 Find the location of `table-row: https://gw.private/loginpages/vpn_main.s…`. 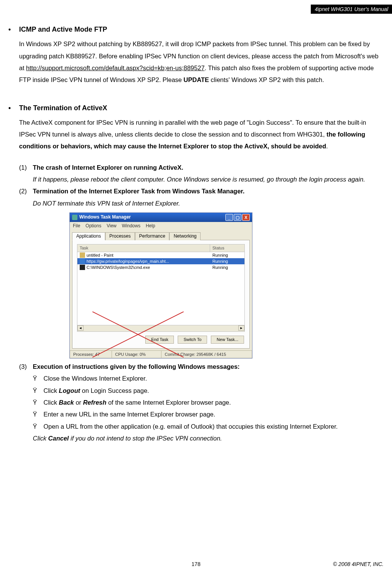

table-row: https://gw.private/loginpages/vpn_main.s… is located at coordinates (161, 261).